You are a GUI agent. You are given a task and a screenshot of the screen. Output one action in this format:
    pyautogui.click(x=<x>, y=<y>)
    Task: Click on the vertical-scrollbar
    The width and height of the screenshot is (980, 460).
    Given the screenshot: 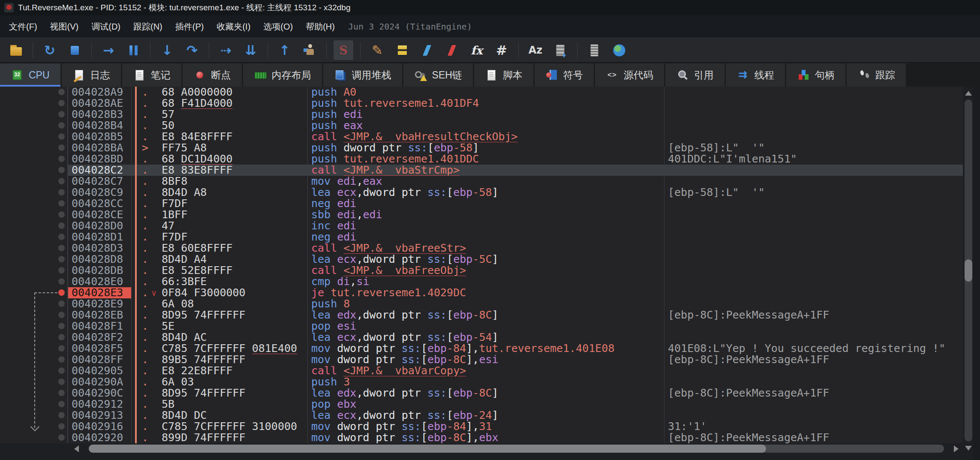 What is the action you would take?
    pyautogui.click(x=968, y=274)
    